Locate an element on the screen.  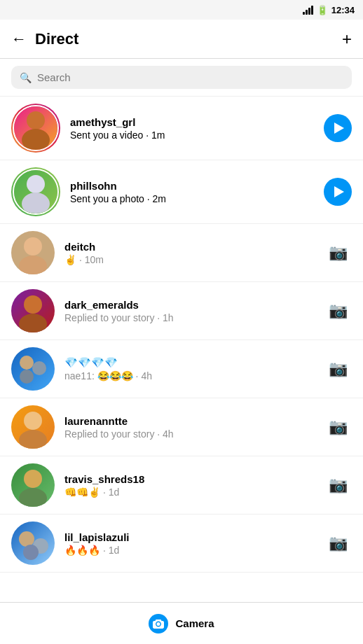
status-icons: 🔋 12:34 is located at coordinates (329, 10).